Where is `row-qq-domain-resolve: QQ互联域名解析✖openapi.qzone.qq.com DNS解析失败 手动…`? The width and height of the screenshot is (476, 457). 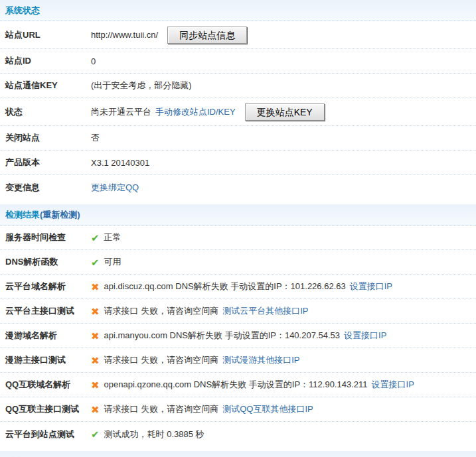
row-qq-domain-resolve: QQ互联域名解析✖openapi.qzone.qq.com DNS解析失败 手动… is located at coordinates (238, 385).